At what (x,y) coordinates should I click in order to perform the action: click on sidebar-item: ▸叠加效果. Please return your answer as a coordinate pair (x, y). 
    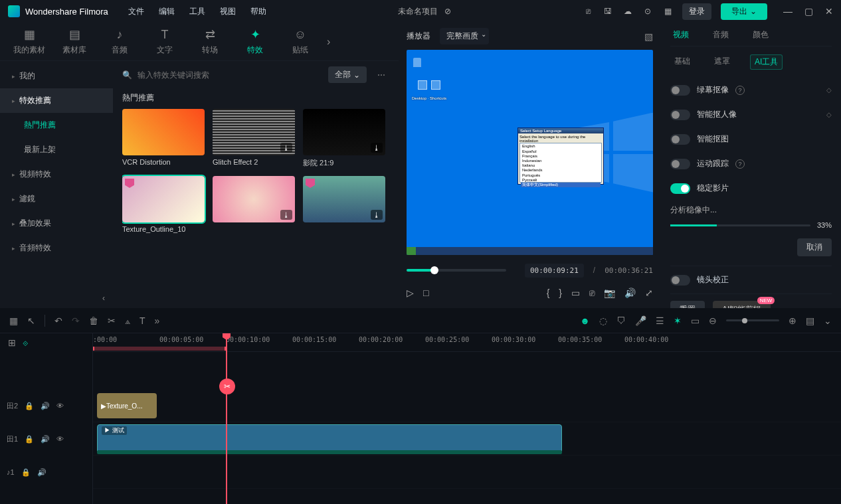
    Looking at the image, I should click on (56, 223).